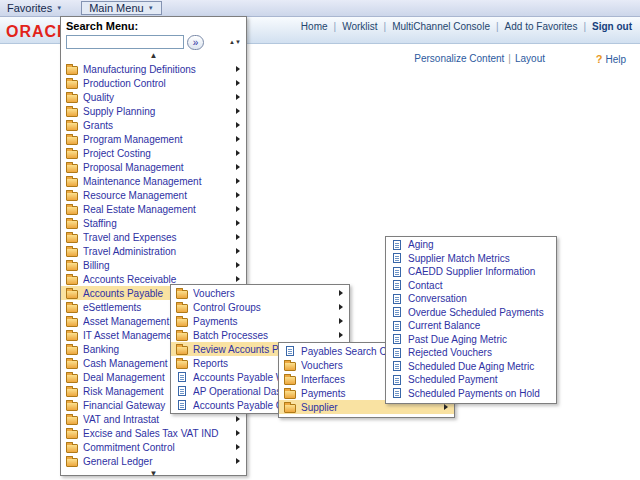 This screenshot has height=480, width=640. I want to click on menu-item: Resource Management, so click(154, 195).